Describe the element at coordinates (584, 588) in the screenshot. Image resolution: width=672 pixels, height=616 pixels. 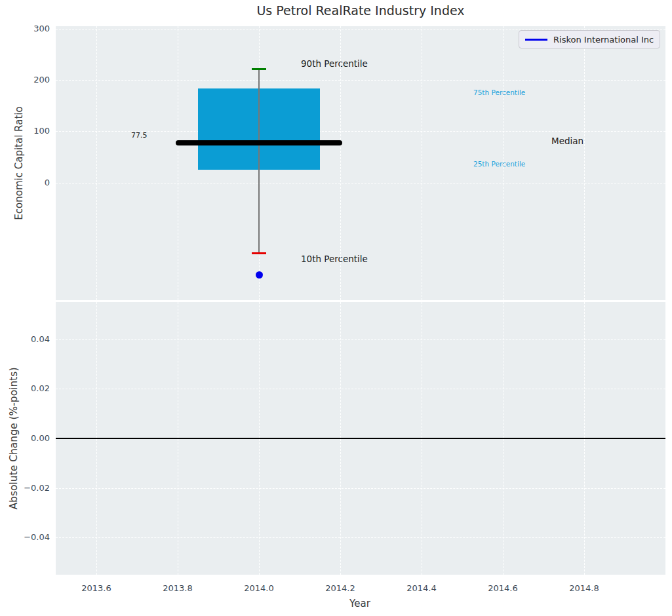
I see `x-tick-label: 2014.8` at that location.